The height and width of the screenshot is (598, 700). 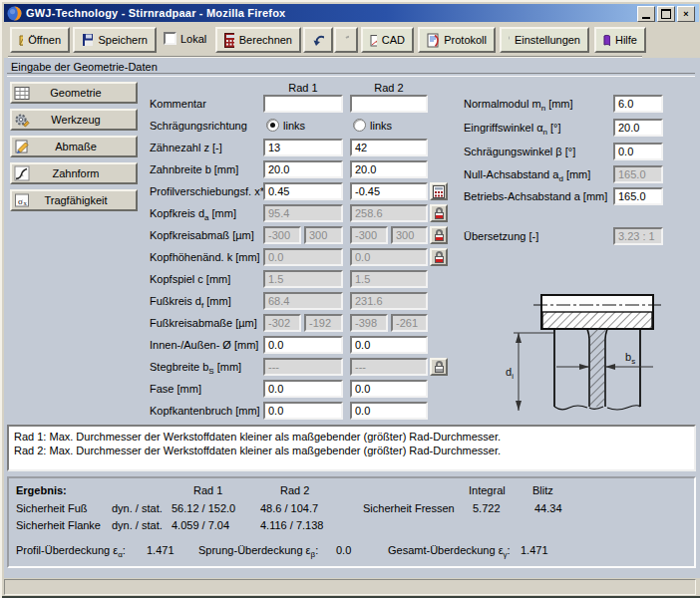 I want to click on kopfhoehenaenderung-rad2-input, so click(x=389, y=257).